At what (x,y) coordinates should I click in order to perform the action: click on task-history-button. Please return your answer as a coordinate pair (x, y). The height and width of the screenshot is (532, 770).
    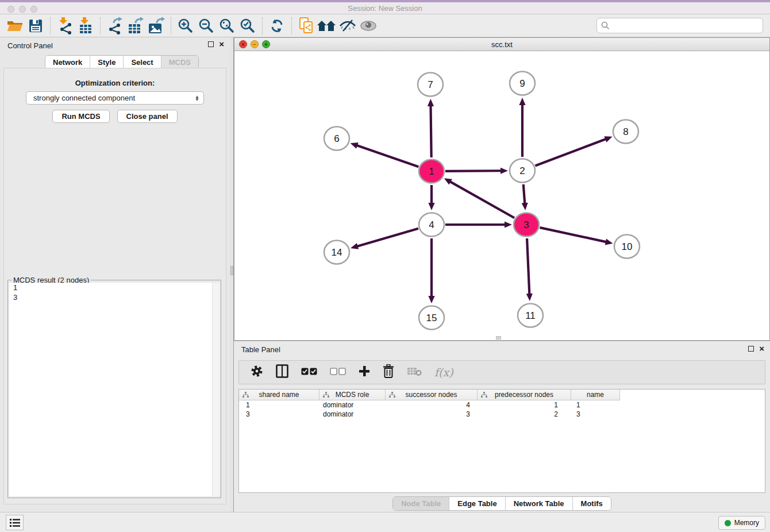
    Looking at the image, I should click on (15, 523).